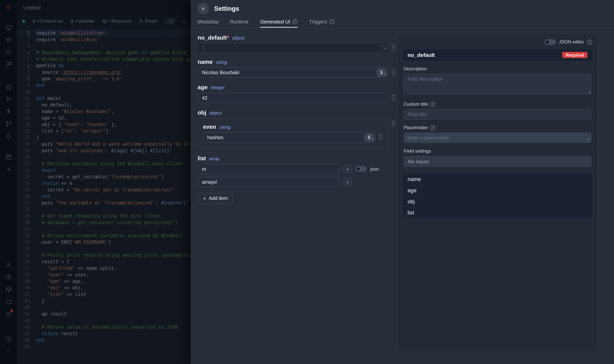 Image resolution: width=614 pixels, height=364 pixels. What do you see at coordinates (403, 8) in the screenshot?
I see `modal-header: × Settings` at bounding box center [403, 8].